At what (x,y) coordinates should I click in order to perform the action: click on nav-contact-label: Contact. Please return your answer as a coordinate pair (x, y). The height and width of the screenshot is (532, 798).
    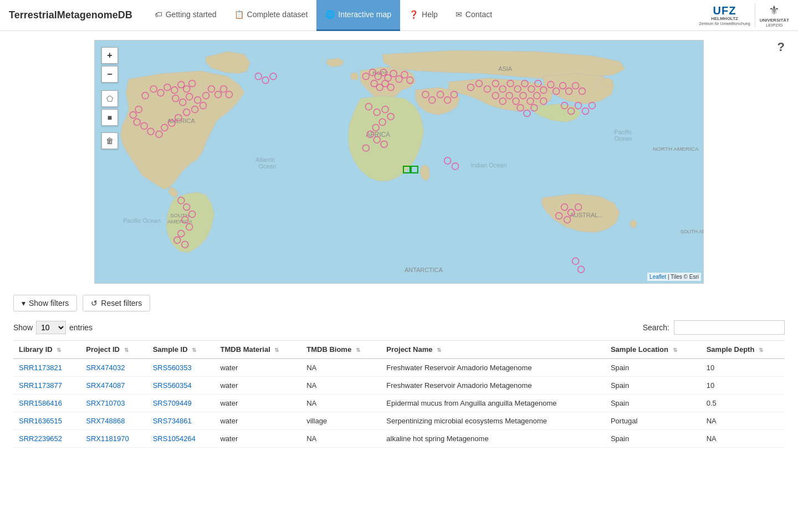
    Looking at the image, I should click on (479, 14).